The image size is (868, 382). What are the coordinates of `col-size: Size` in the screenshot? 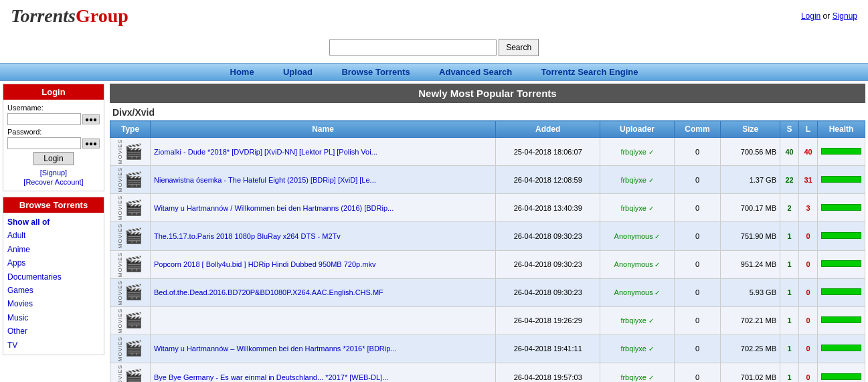 It's located at (751, 130).